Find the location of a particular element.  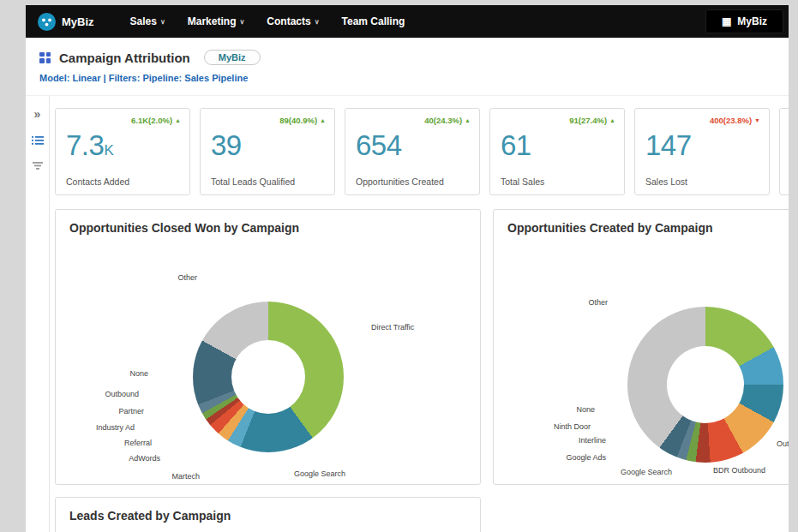

nav-item-label: Contacts is located at coordinates (288, 21).